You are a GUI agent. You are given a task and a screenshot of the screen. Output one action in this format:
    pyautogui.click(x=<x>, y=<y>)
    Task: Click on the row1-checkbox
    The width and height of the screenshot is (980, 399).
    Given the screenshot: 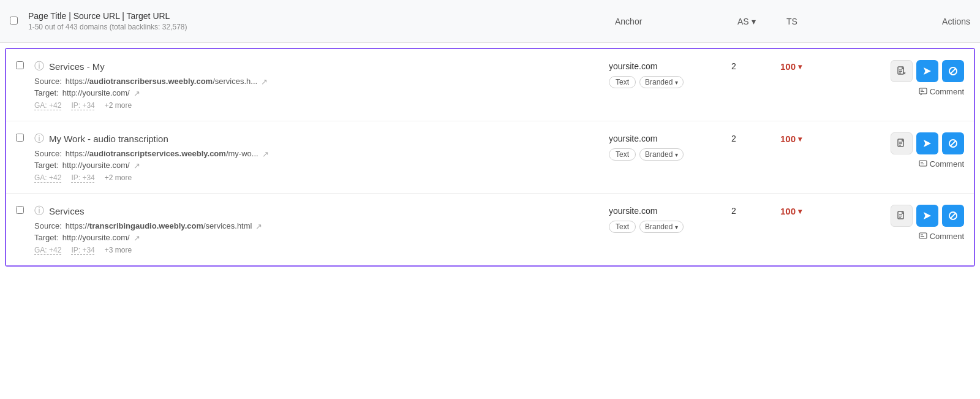 What is the action you would take?
    pyautogui.click(x=20, y=65)
    